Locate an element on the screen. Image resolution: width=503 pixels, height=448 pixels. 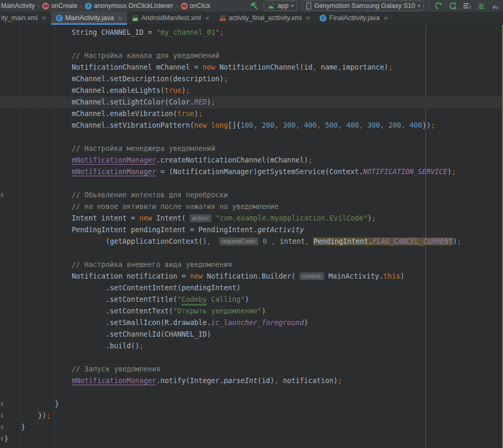
code-segment: Intent intent = is located at coordinates (72, 218).